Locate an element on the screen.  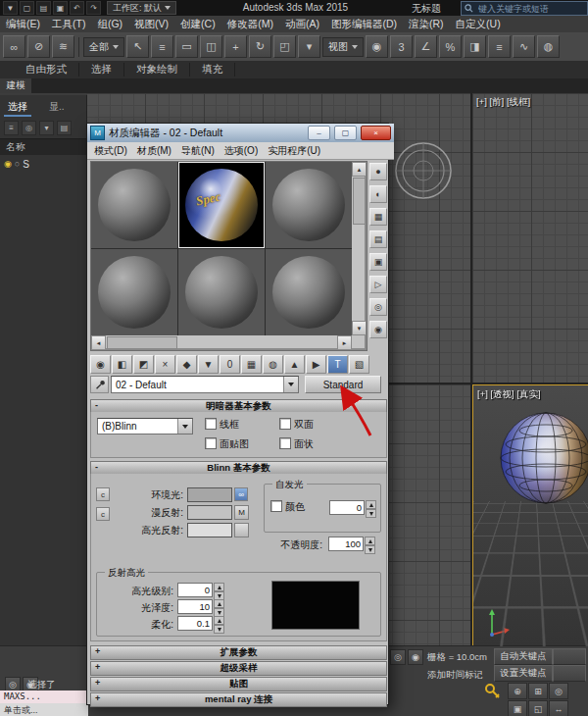
maxscript-mini-listener-macro-row: MAXS... is located at coordinates (44, 696).